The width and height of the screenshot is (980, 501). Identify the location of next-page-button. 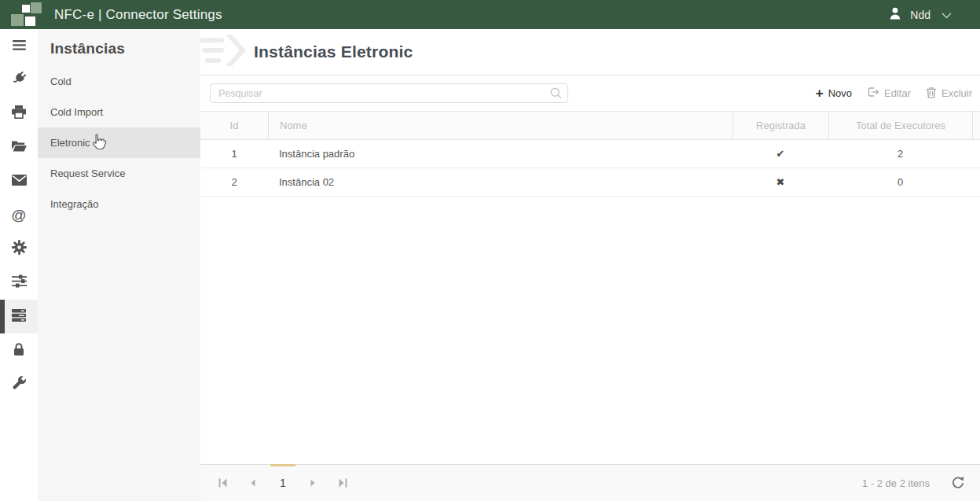
(313, 483).